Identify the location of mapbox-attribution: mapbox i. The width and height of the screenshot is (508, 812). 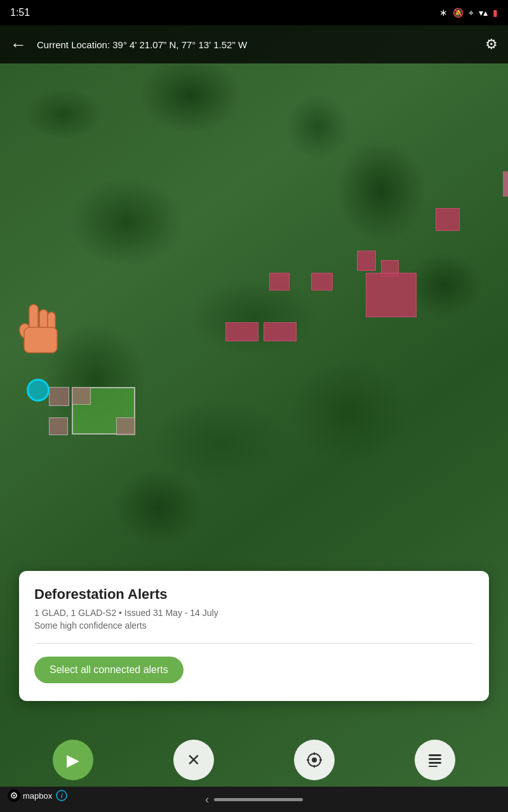
(37, 796).